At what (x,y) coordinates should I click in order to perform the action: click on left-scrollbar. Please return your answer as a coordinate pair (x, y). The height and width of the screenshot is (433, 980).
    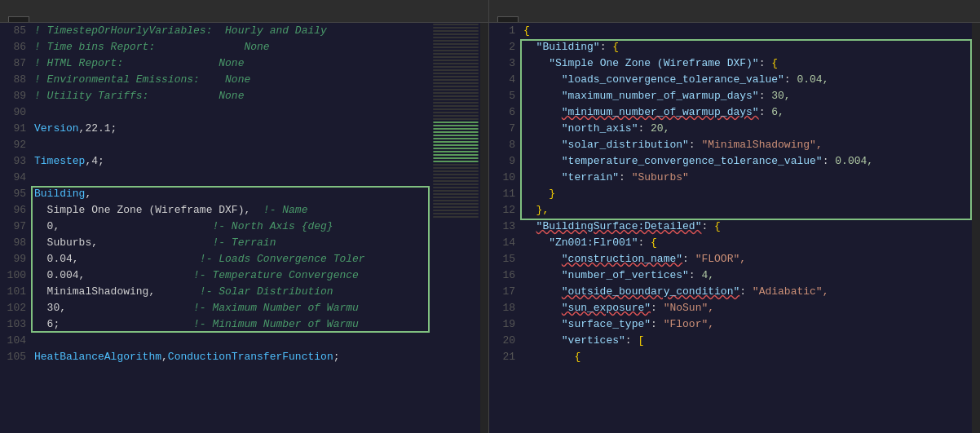
    Looking at the image, I should click on (484, 228).